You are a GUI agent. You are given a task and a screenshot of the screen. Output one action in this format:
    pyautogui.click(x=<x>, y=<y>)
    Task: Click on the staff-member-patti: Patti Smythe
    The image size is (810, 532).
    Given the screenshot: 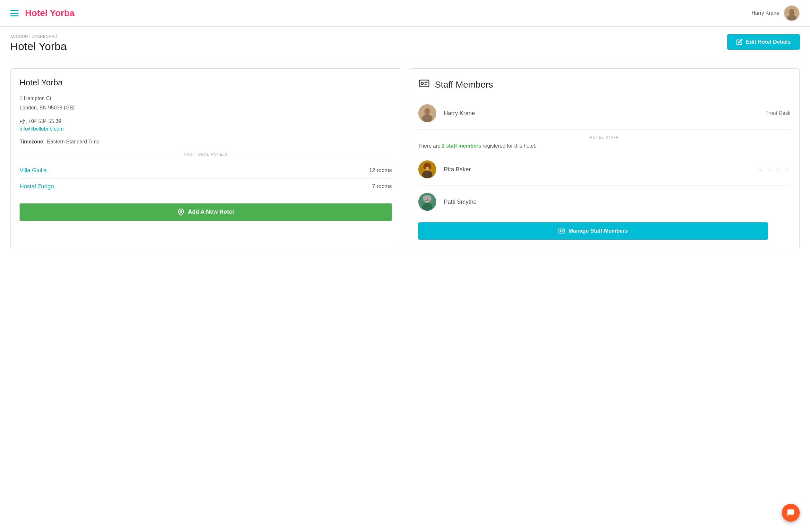 What is the action you would take?
    pyautogui.click(x=604, y=201)
    